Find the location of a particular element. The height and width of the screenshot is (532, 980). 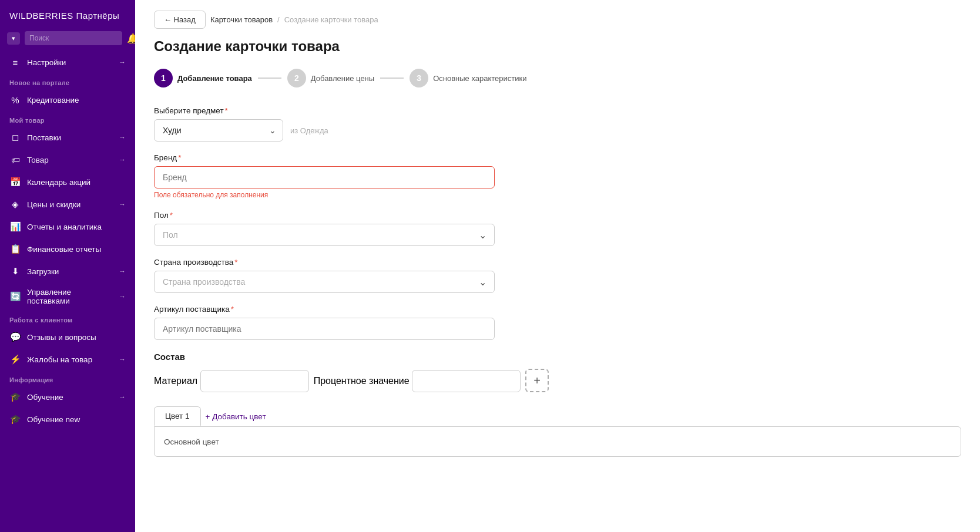

material-col: Материал is located at coordinates (231, 381).